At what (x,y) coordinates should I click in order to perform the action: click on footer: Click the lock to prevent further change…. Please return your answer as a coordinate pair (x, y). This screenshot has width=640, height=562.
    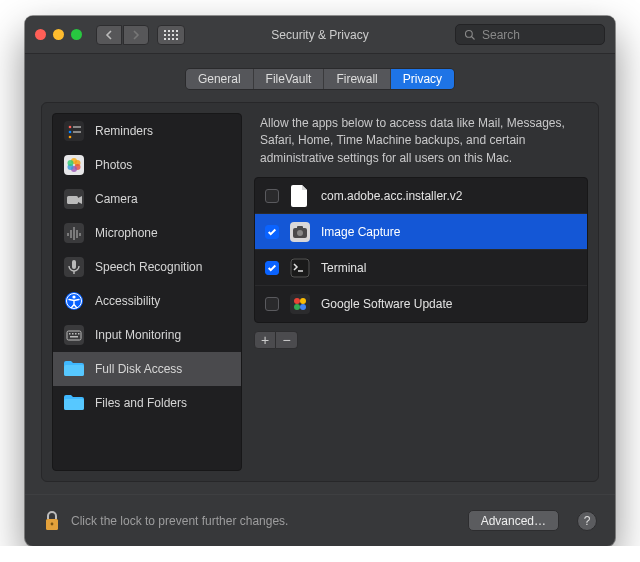
    Looking at the image, I should click on (320, 520).